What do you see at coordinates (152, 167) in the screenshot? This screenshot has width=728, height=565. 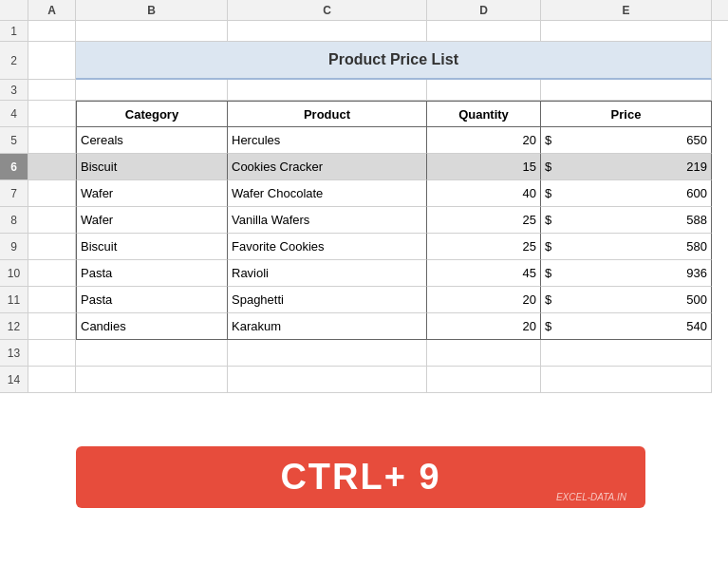 I see `cell-6b: Biscuit` at bounding box center [152, 167].